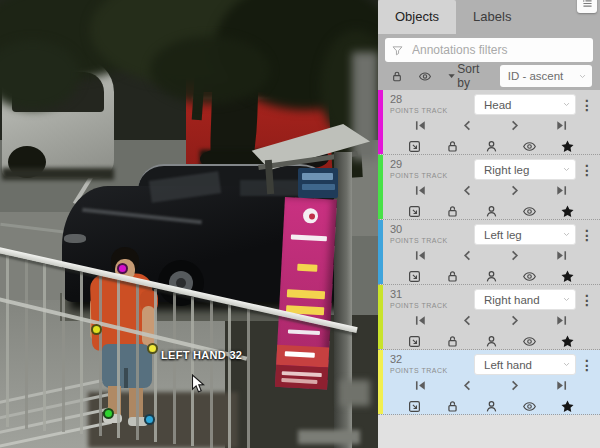 The height and width of the screenshot is (448, 600). What do you see at coordinates (525, 234) in the screenshot?
I see `object-label-select: Left leg` at bounding box center [525, 234].